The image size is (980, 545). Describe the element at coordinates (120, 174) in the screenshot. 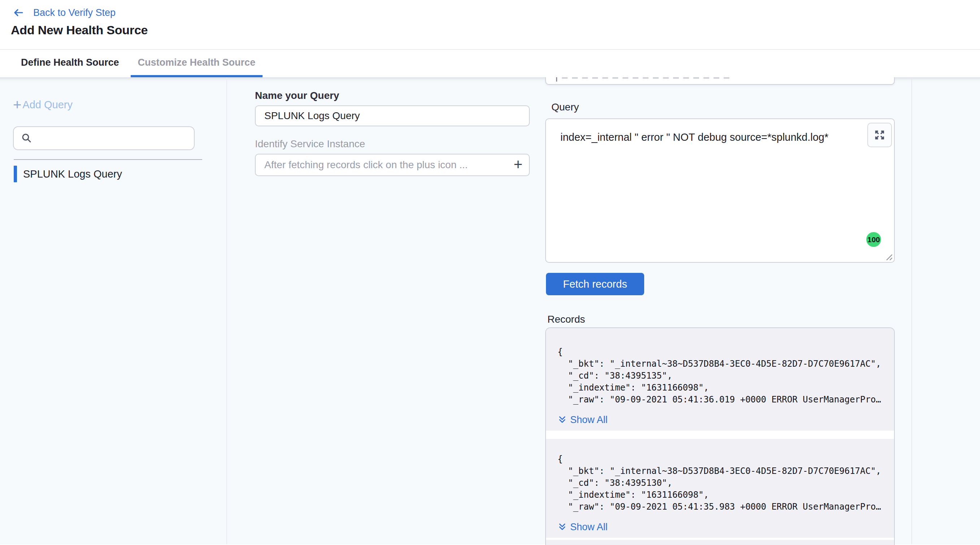

I see `sidebar-item-splunk-logs-query: SPLUNK Logs Query` at that location.